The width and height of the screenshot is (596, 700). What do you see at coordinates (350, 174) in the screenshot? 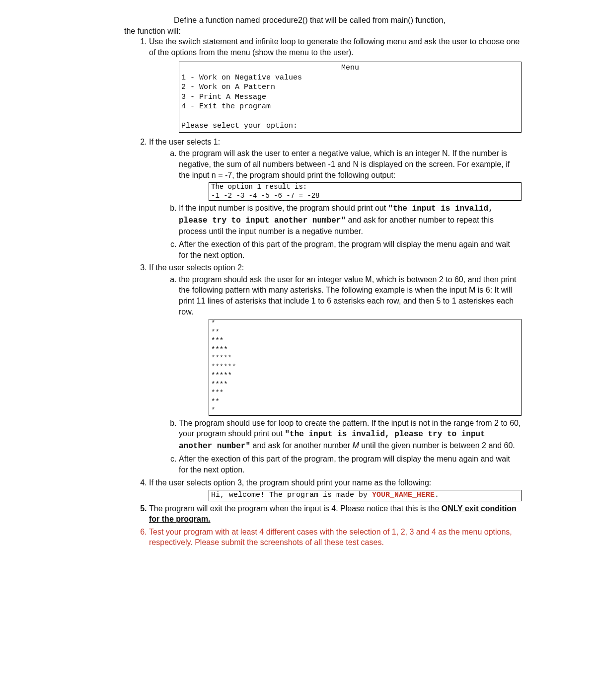
I see `item-2a: the program will ask the user to enter a…` at bounding box center [350, 174].